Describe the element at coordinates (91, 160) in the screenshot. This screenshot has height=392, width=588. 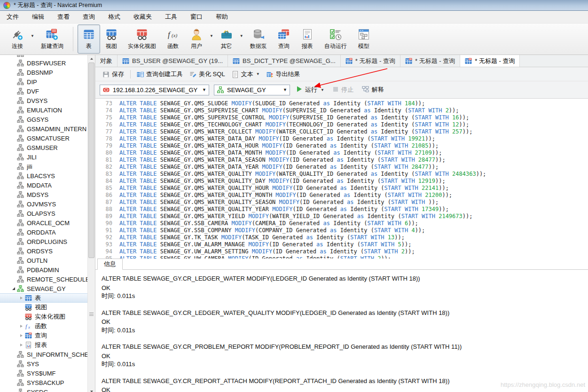
I see `scrollbar-thumb` at that location.